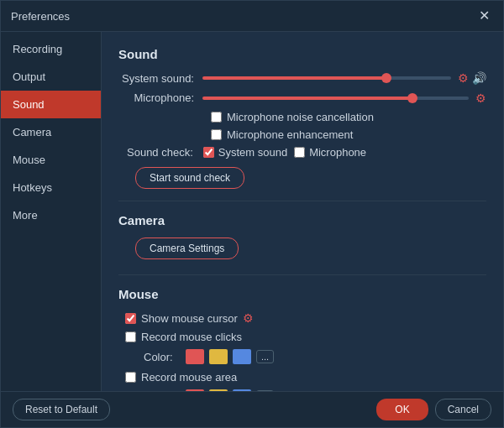 This screenshot has width=504, height=428. I want to click on noise-cancellation-label: Microphone noise cancellation, so click(301, 117).